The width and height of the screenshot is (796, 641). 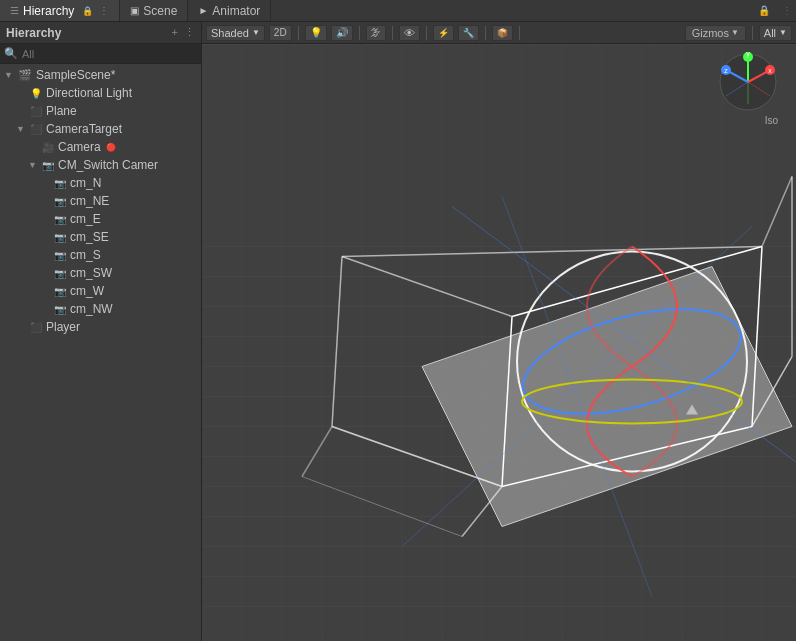 I want to click on tree-item-cm-n: ▶ 📷 cm_N, so click(x=100, y=183).